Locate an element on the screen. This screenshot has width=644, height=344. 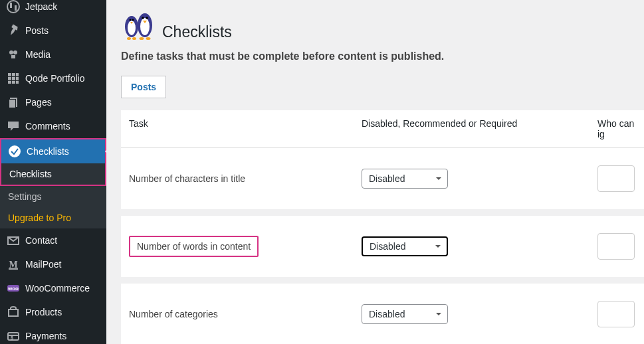
table-header: Task Disabled, Recommended or Required W… is located at coordinates (383, 129).